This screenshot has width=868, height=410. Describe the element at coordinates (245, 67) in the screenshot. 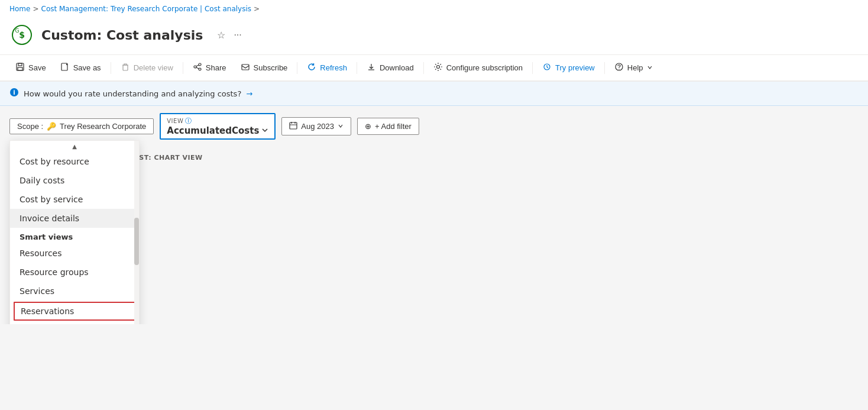

I see `subscribe-icon` at that location.